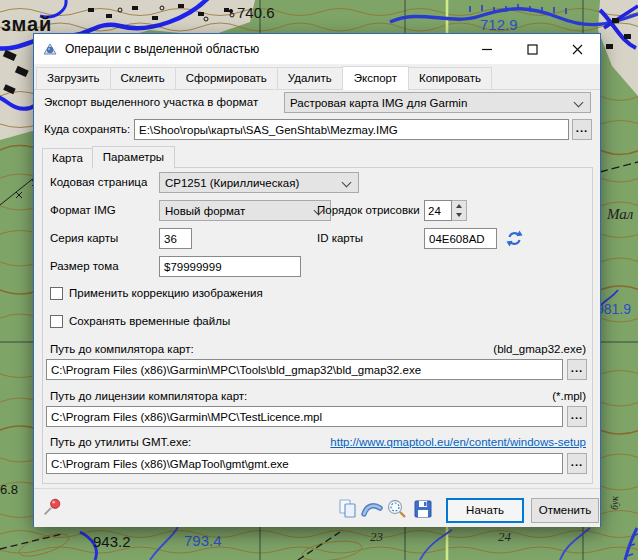 The image size is (638, 560). What do you see at coordinates (450, 78) in the screenshot?
I see `tab-kopirovat: Копировать` at bounding box center [450, 78].